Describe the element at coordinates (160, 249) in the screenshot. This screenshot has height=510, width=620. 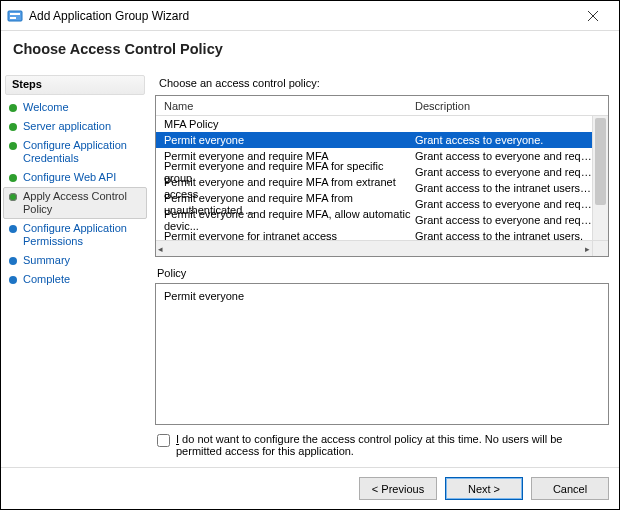
I see `scroll-left-arrow-icon: ◂` at that location.